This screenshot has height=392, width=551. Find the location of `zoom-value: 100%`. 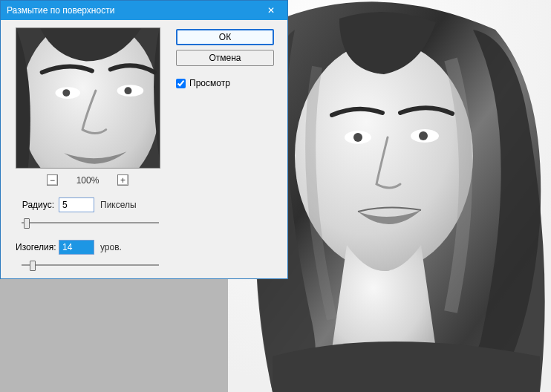

zoom-value: 100% is located at coordinates (88, 180).